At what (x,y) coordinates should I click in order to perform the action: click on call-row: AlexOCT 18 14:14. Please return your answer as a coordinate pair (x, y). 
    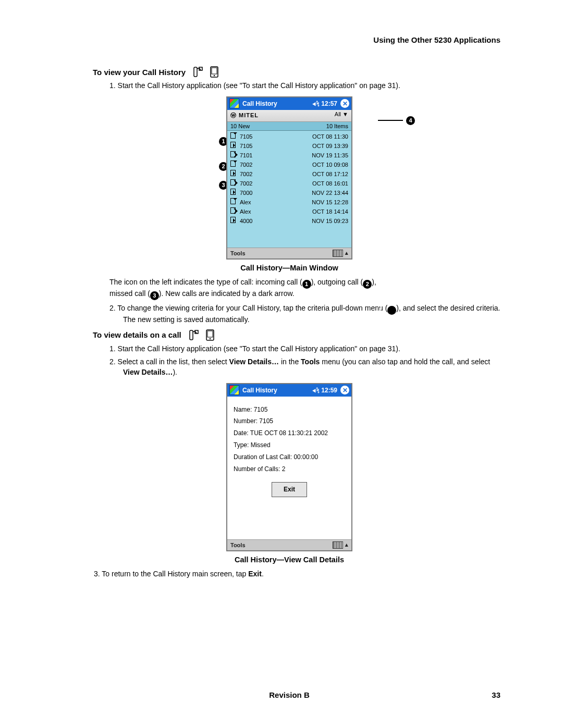
    Looking at the image, I should click on (289, 212).